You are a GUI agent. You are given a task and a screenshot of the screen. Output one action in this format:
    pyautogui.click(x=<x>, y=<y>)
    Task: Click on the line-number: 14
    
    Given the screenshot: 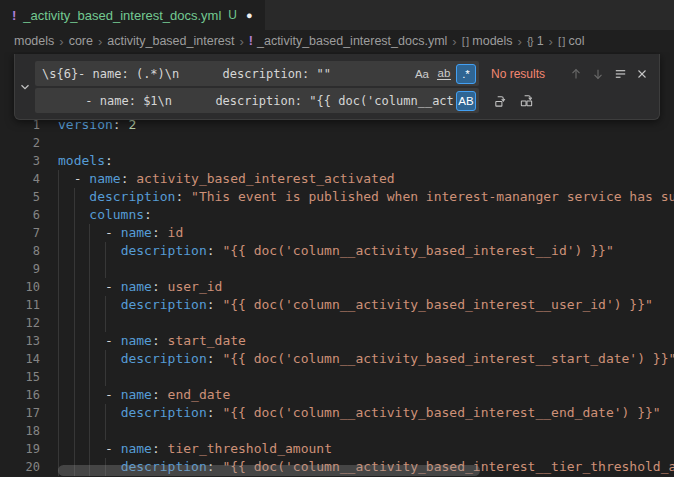 What is the action you would take?
    pyautogui.click(x=20, y=359)
    